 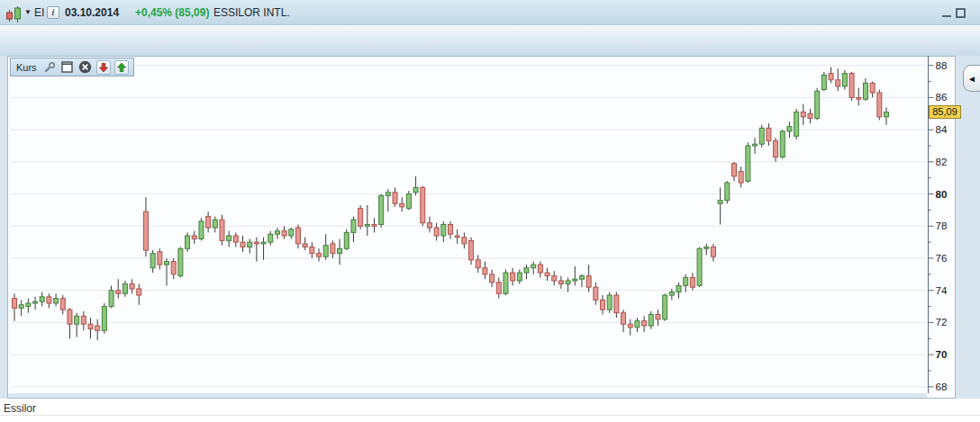 What do you see at coordinates (104, 67) in the screenshot?
I see `move-down-button` at bounding box center [104, 67].